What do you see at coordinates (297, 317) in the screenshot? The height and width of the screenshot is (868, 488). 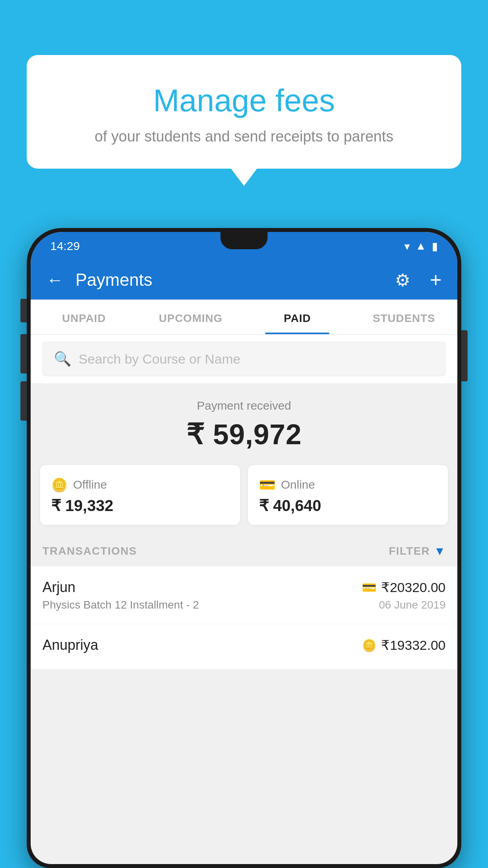 I see `tab-paid: PAID` at bounding box center [297, 317].